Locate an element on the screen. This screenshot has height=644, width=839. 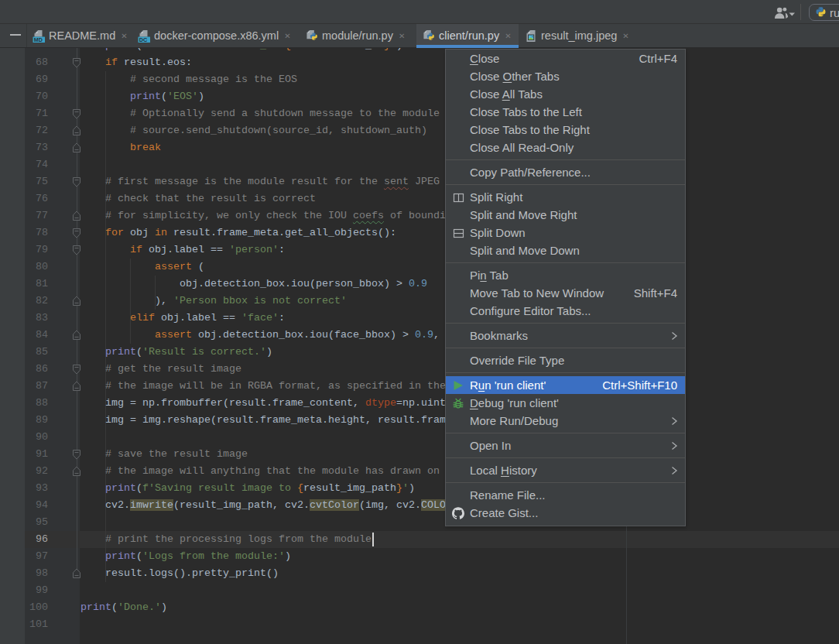
svg-text: MD is located at coordinates (39, 39).